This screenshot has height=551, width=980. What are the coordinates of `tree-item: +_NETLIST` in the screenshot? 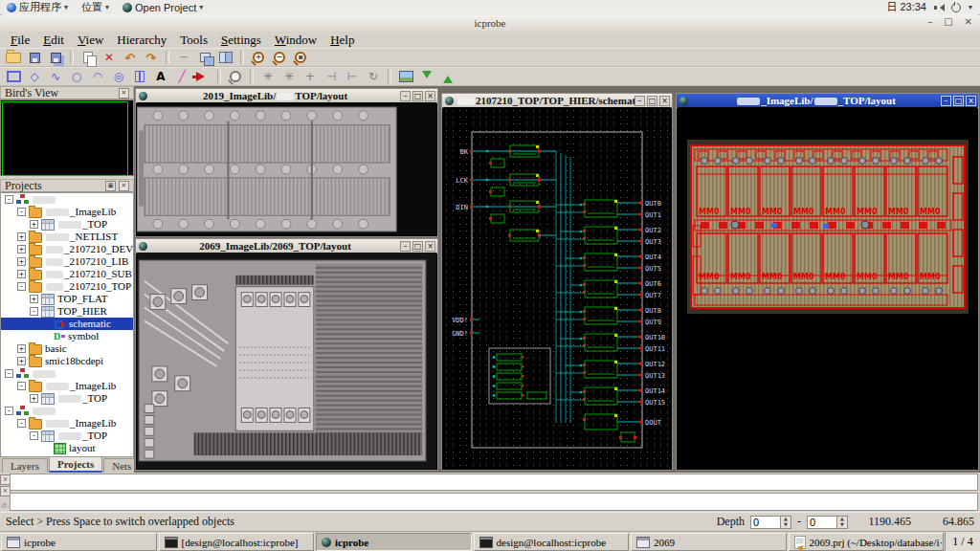 It's located at (67, 237).